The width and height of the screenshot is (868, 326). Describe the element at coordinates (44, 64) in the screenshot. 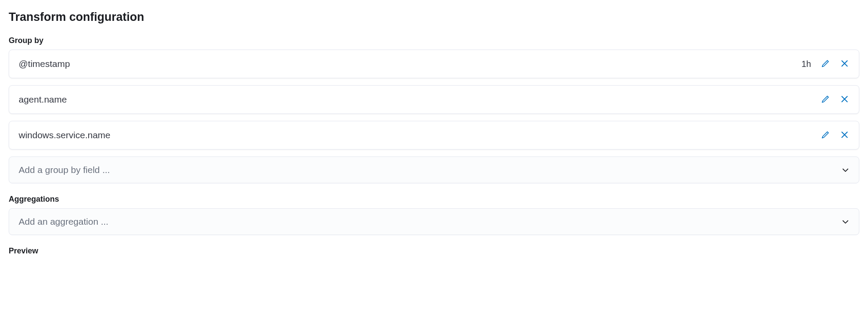

I see `group-by-field-label: @timestamp` at that location.